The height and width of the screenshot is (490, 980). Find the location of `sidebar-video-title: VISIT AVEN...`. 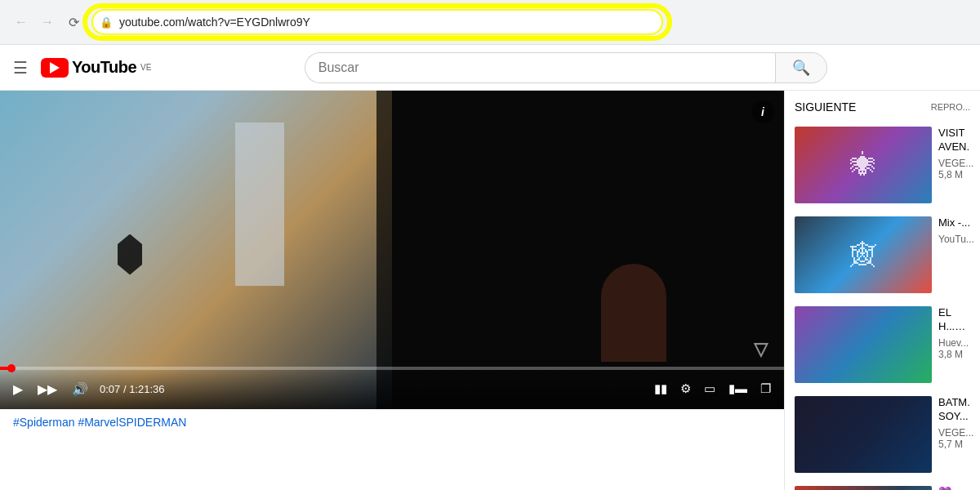

sidebar-video-title: VISIT AVEN... is located at coordinates (954, 140).